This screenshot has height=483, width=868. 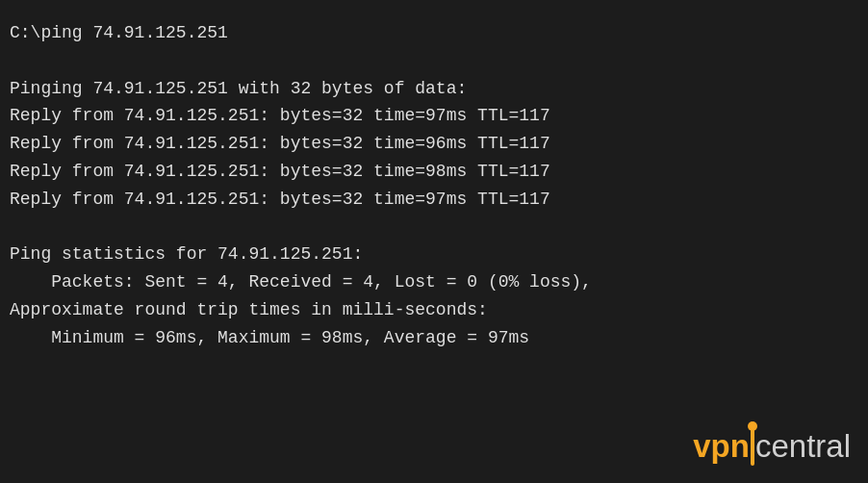 What do you see at coordinates (753, 446) in the screenshot?
I see `brand-divider-icon` at bounding box center [753, 446].